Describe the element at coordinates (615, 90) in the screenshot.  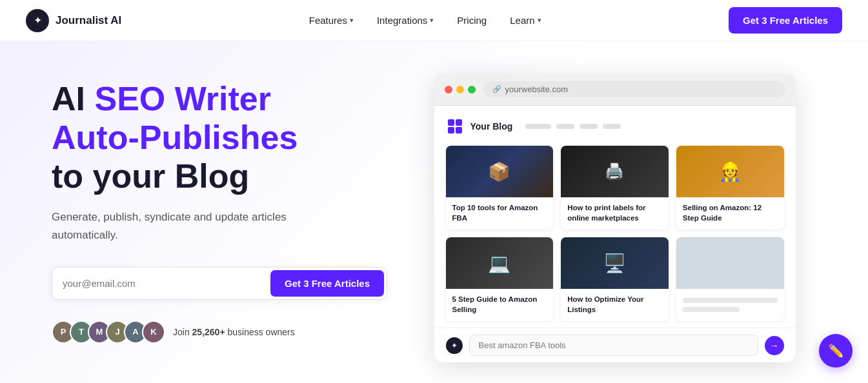
I see `browser-bar: 🔗 yourwebsite.com` at that location.